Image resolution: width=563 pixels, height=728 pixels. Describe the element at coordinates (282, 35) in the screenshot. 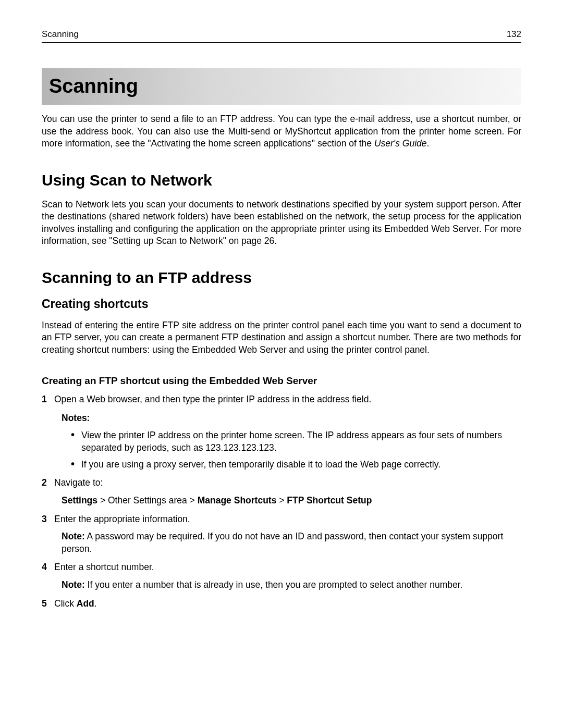

I see `page-header: Scanning 132` at that location.